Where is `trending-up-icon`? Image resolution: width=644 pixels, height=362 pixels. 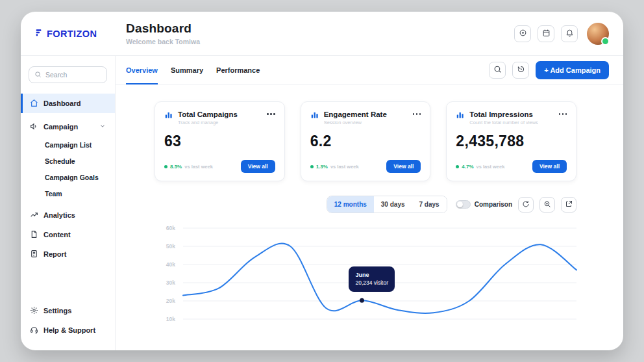
trending-up-icon is located at coordinates (34, 216).